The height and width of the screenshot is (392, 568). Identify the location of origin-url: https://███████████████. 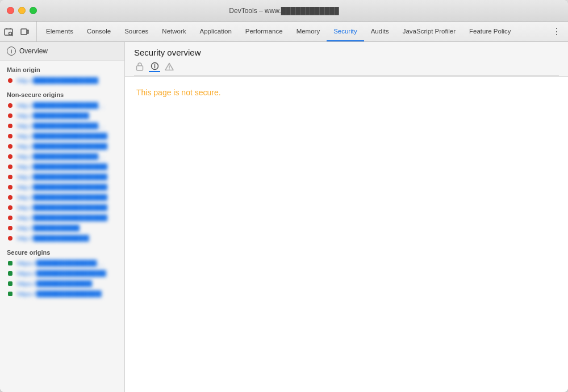
(61, 273).